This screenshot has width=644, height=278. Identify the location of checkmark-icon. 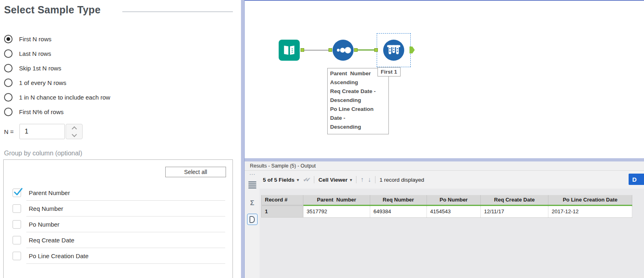
(18, 192).